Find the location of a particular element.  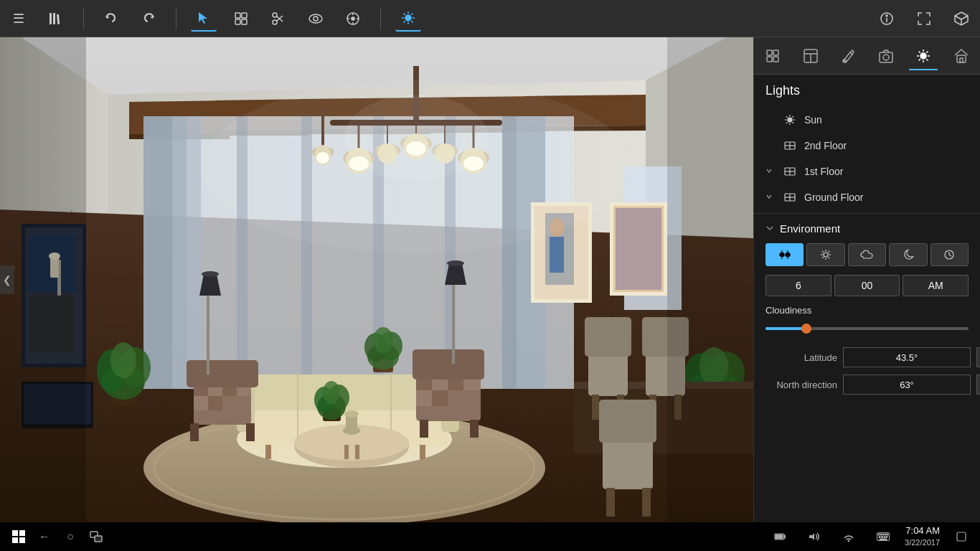

clock-date: 3/22/2017 is located at coordinates (923, 542).